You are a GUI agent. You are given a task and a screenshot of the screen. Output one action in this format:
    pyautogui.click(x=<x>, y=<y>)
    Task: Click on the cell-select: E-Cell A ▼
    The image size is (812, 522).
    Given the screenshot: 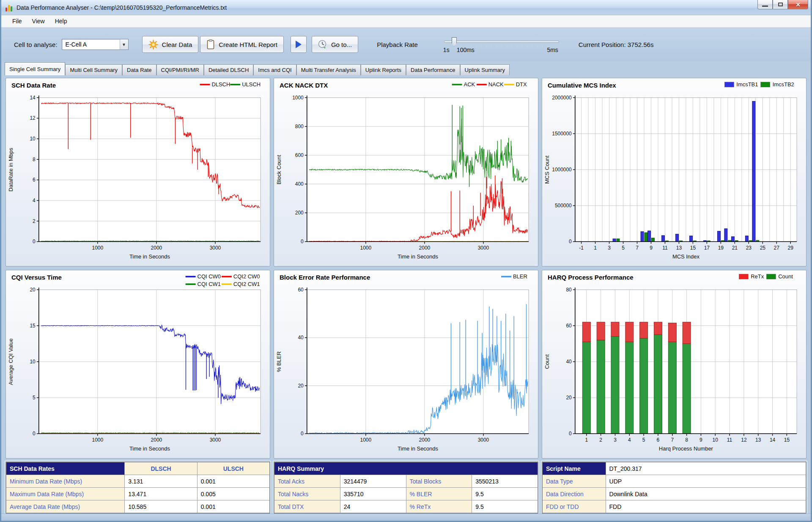 What is the action you would take?
    pyautogui.click(x=95, y=44)
    